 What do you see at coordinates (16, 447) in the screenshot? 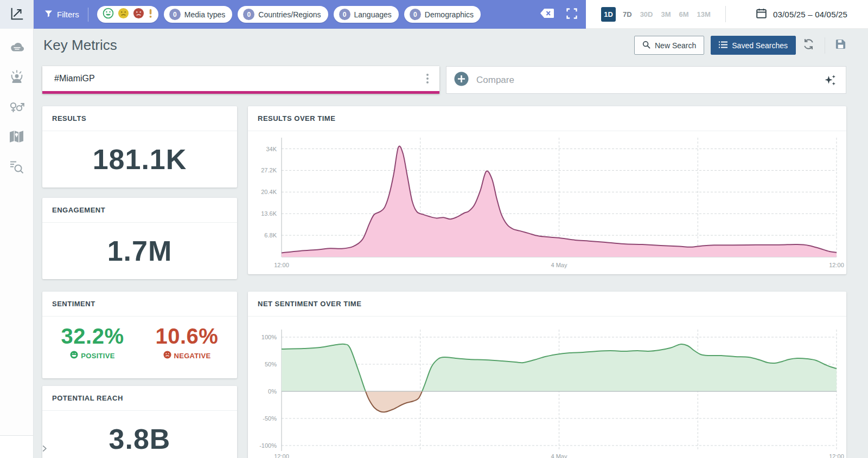
I see `sidebar-footer` at bounding box center [16, 447].